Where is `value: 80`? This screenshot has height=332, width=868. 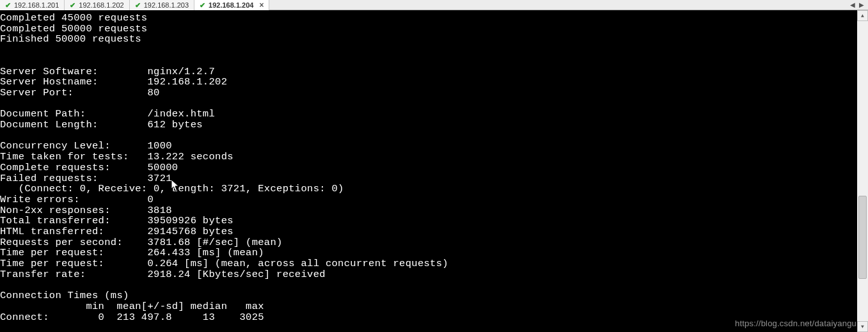 value: 80 is located at coordinates (154, 93).